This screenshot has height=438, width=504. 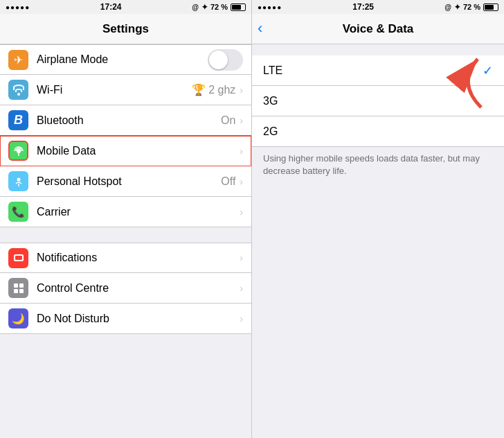 I want to click on control-centre-chevron-icon: ›, so click(x=241, y=288).